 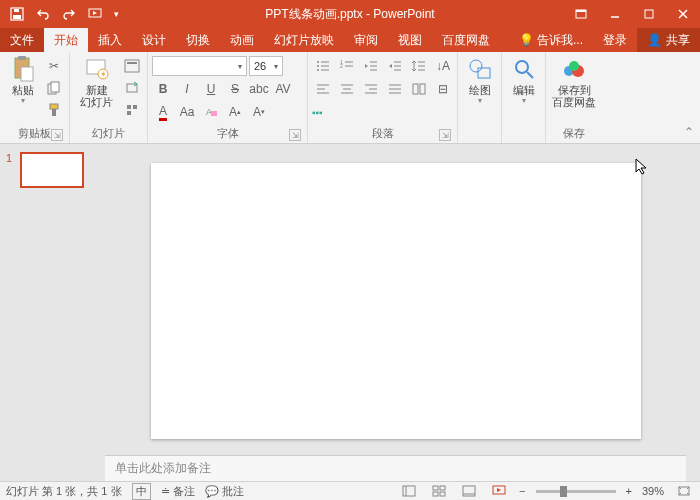 I want to click on thumbnail-preview, so click(x=52, y=170).